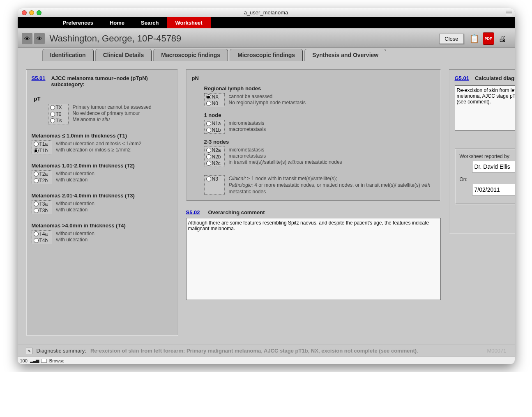  I want to click on status-zoom: 100, so click(24, 361).